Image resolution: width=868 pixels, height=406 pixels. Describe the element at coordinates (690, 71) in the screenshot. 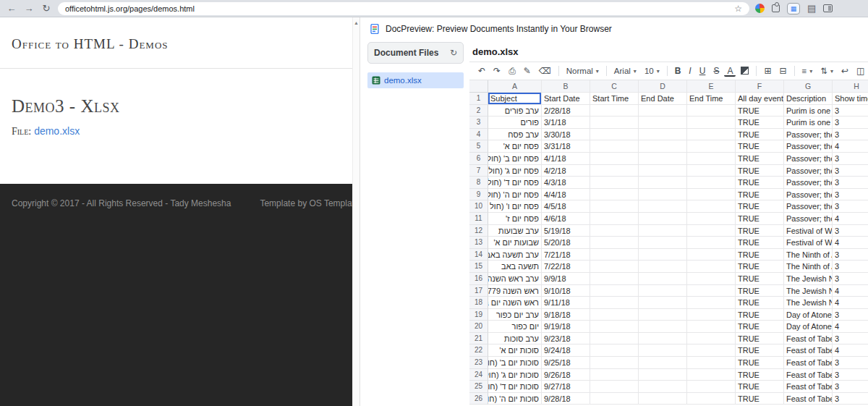

I see `italic-button: I` at that location.